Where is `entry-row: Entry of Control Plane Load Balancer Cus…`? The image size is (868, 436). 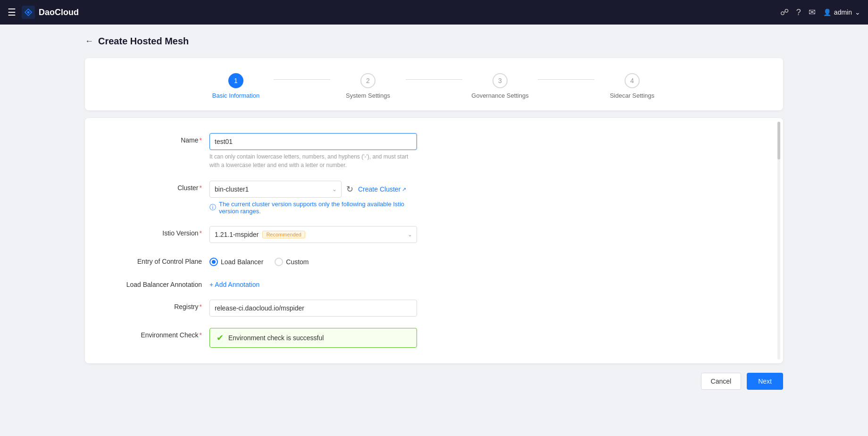 entry-row: Entry of Control Plane Load Balancer Cus… is located at coordinates (434, 260).